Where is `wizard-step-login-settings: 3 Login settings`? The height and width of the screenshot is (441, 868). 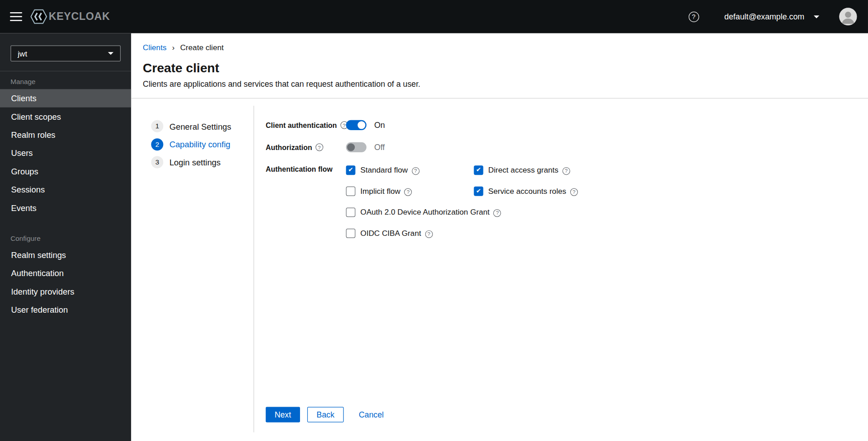
wizard-step-login-settings: 3 Login settings is located at coordinates (202, 162).